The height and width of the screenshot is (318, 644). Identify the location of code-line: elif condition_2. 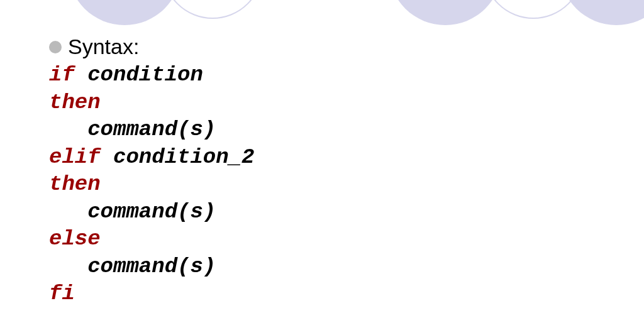
(152, 158).